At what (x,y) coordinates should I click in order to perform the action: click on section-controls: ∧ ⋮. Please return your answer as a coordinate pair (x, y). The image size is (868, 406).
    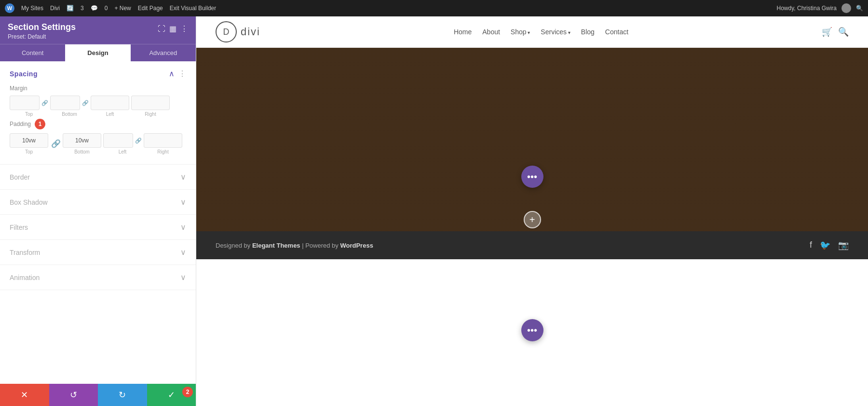
    Looking at the image, I should click on (177, 73).